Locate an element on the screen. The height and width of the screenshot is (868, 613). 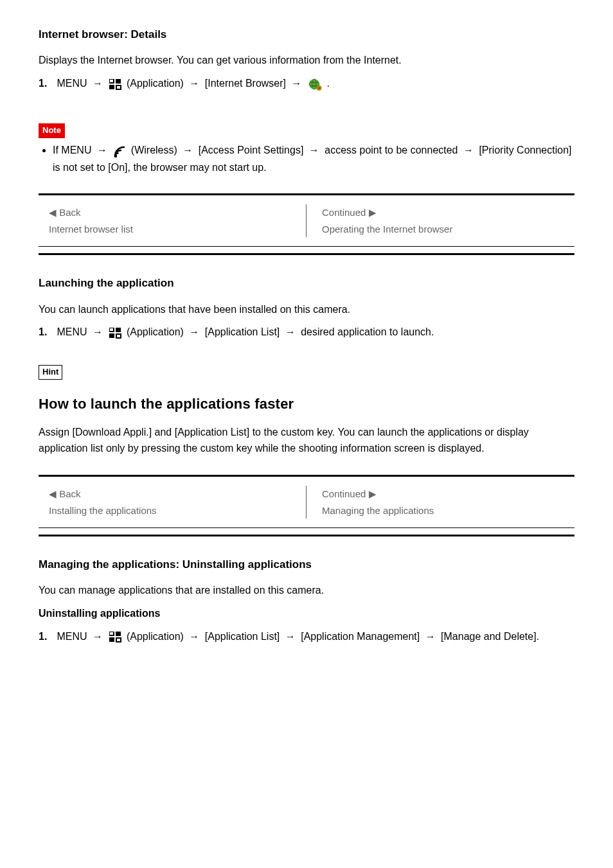
back-link: ◀ Back Internet browser list is located at coordinates (91, 221).